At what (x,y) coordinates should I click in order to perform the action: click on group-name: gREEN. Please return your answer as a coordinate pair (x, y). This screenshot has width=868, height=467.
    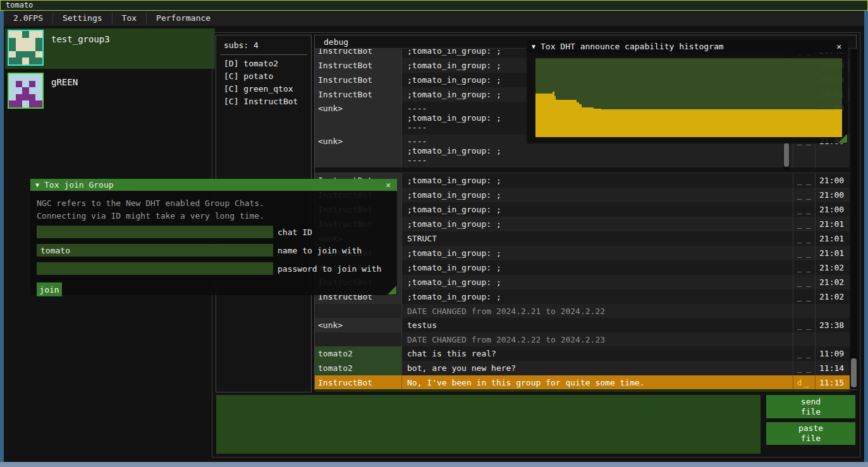
    Looking at the image, I should click on (64, 82).